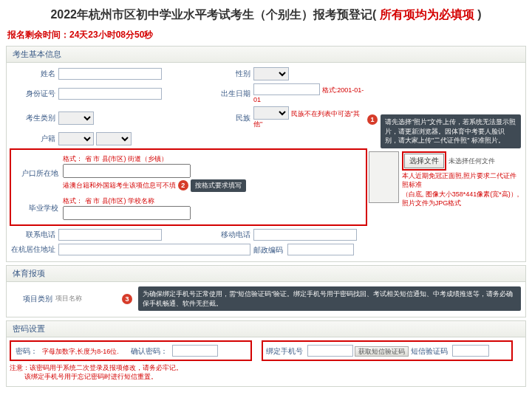 This screenshot has height=395, width=532. What do you see at coordinates (127, 299) in the screenshot?
I see `badge-3: 3` at bounding box center [127, 299].